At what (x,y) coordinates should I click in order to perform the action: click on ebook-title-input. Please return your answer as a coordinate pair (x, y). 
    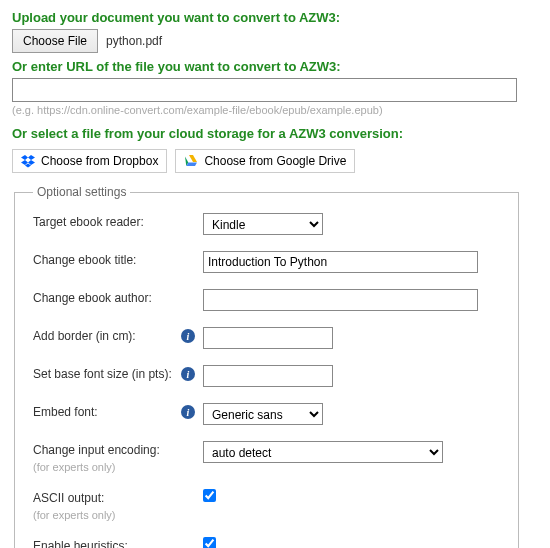
    Looking at the image, I should click on (340, 262).